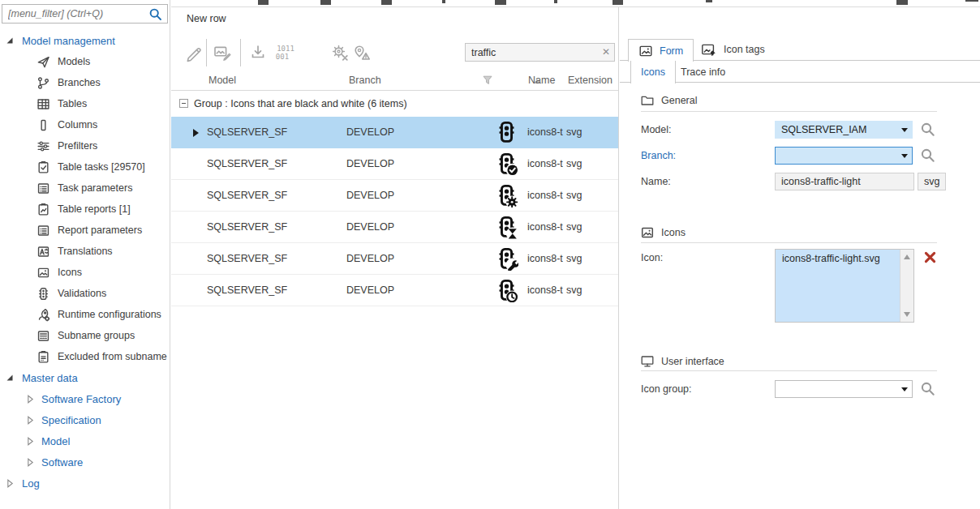  What do you see at coordinates (247, 196) in the screenshot?
I see `cell-model: SQLSERVER_SF` at bounding box center [247, 196].